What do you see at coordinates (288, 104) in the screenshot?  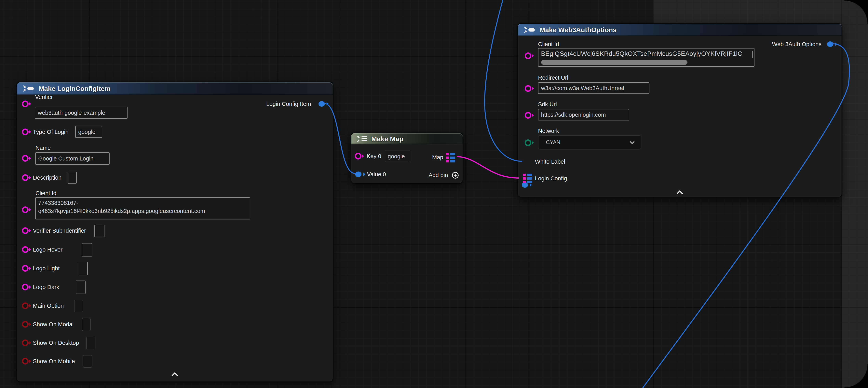 I see `pin-label-login-config-item: Login Config Item` at bounding box center [288, 104].